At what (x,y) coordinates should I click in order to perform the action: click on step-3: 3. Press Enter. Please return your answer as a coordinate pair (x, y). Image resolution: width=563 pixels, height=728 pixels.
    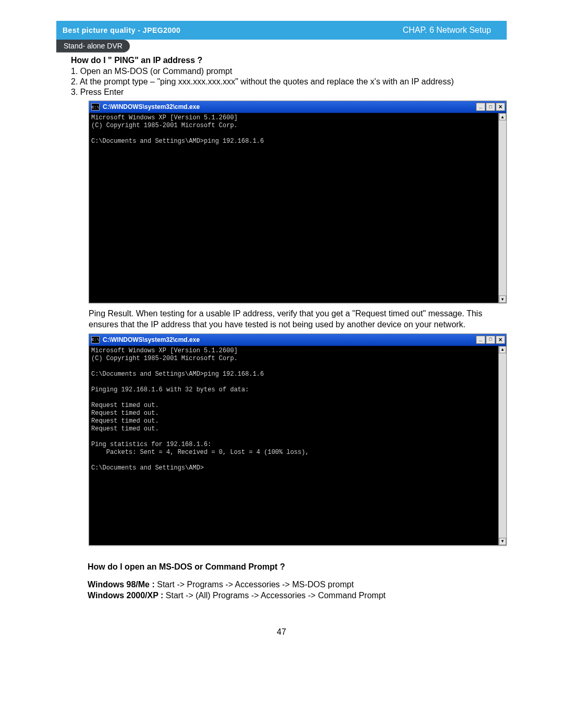
    Looking at the image, I should click on (289, 92).